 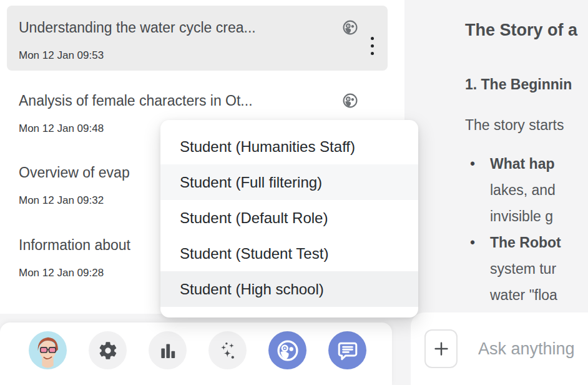 What do you see at coordinates (290, 146) in the screenshot?
I see `role-option-humanities-staff: Student (Humanities Staff)` at bounding box center [290, 146].